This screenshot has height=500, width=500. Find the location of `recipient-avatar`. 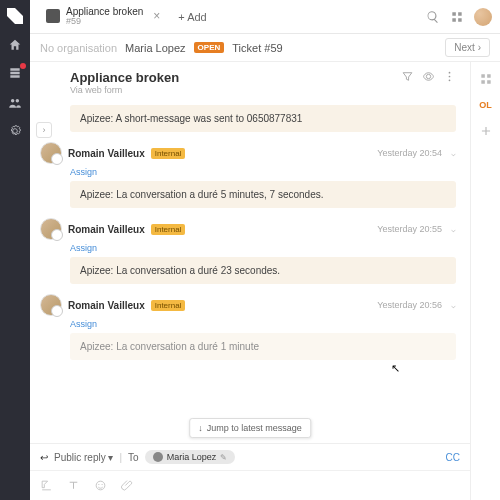

recipient-avatar is located at coordinates (158, 457).